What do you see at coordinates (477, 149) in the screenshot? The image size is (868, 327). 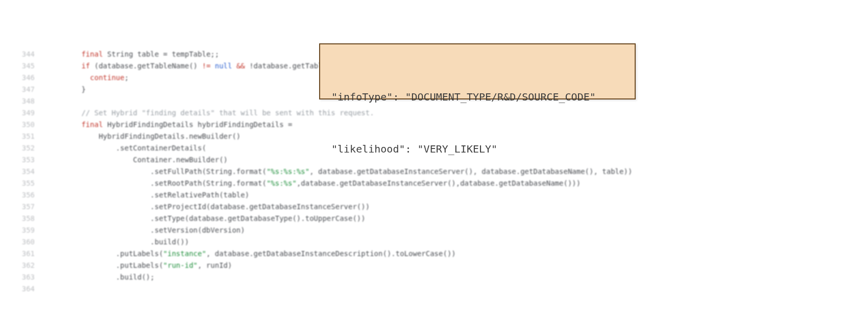 I see `callout-line-2: "likelihood": "VERY_LIKELY"` at bounding box center [477, 149].